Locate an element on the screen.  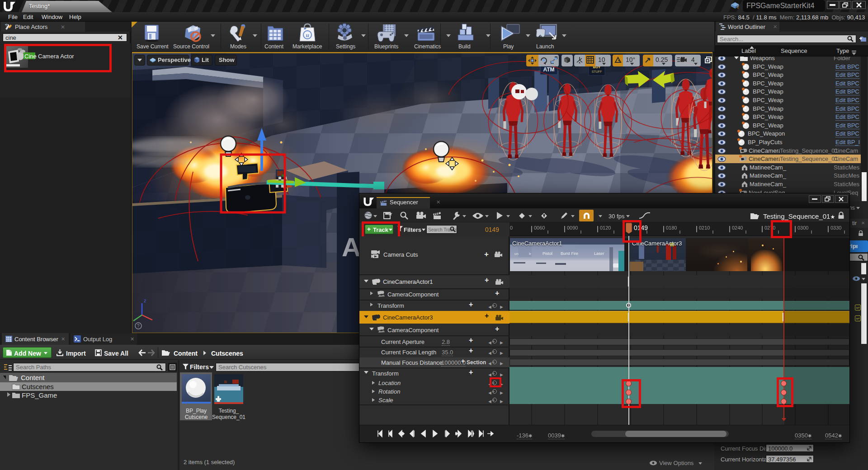
svg-text: STUFF is located at coordinates (597, 71).